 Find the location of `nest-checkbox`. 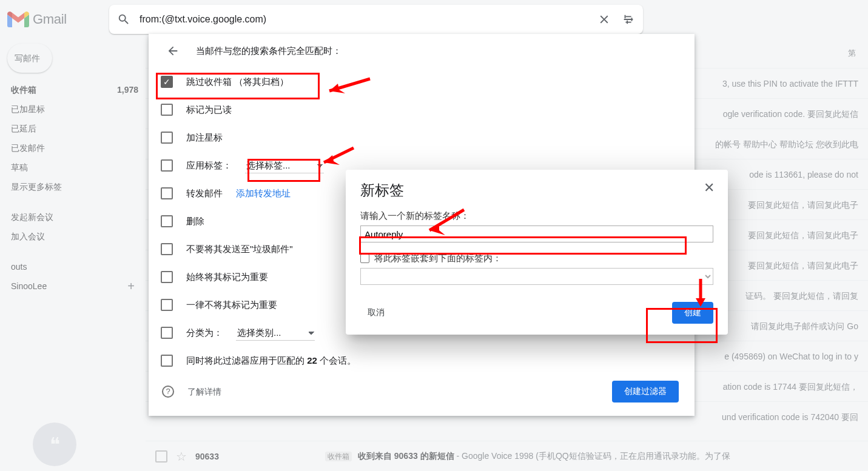

nest-checkbox is located at coordinates (365, 258).